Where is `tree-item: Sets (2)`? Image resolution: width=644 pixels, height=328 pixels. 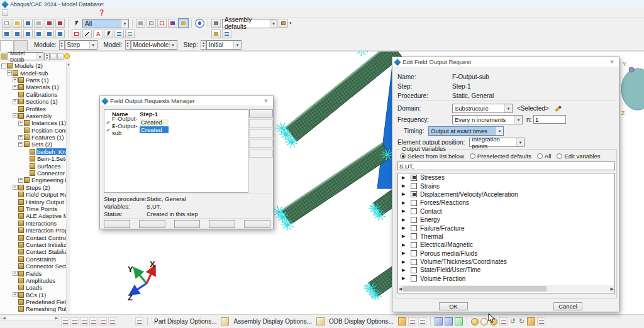
tree-item: Sets (2) is located at coordinates (33, 145).